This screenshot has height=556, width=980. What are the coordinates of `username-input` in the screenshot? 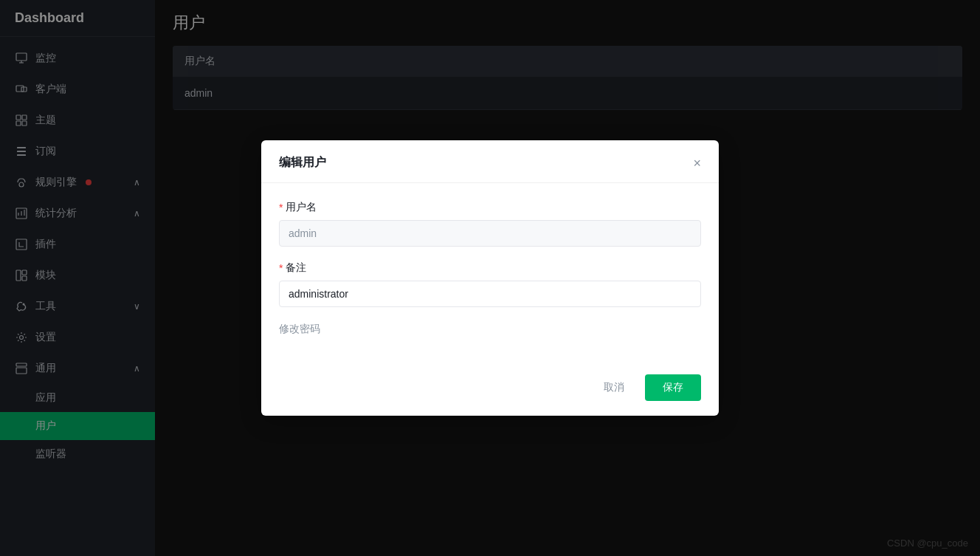 It's located at (490, 233).